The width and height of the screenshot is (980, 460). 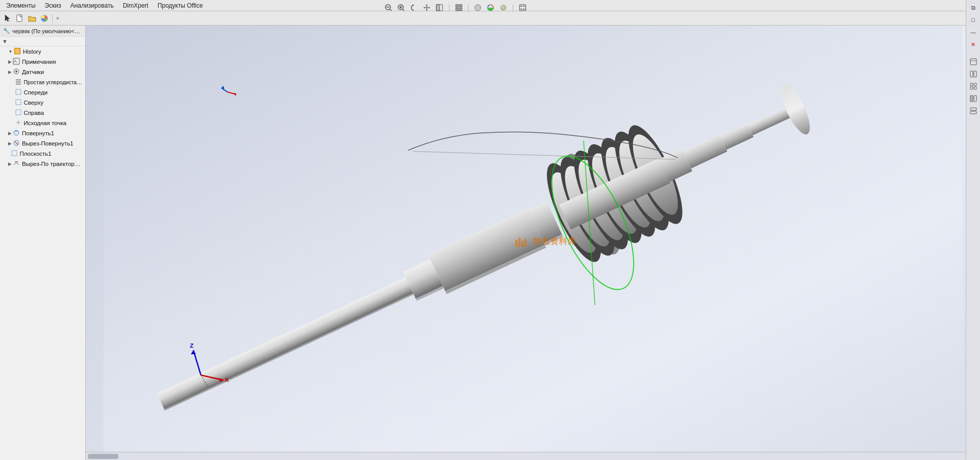 What do you see at coordinates (16, 143) in the screenshot?
I see `cut-revolve1-icon` at bounding box center [16, 143].